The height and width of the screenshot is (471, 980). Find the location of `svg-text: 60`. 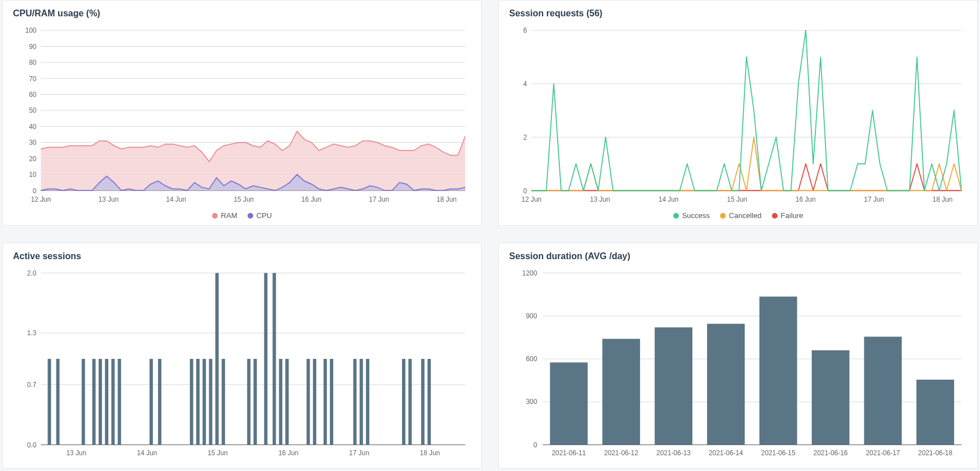

svg-text: 60 is located at coordinates (33, 95).